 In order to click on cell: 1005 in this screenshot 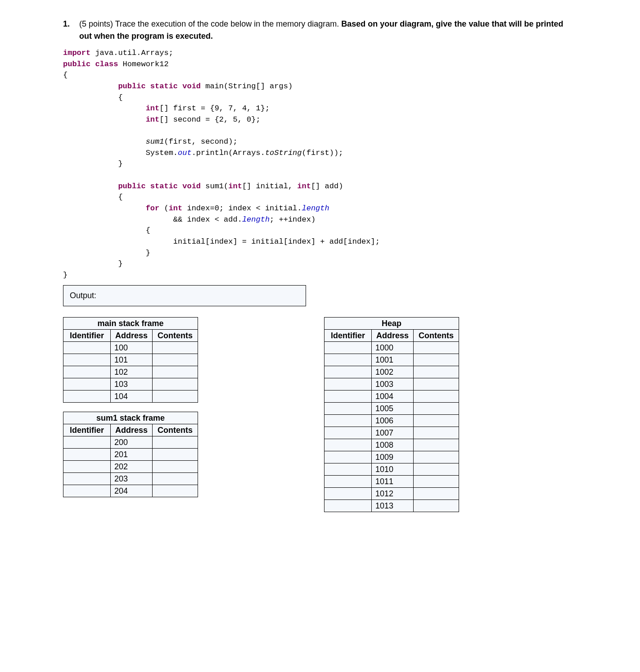, I will do `click(392, 409)`.